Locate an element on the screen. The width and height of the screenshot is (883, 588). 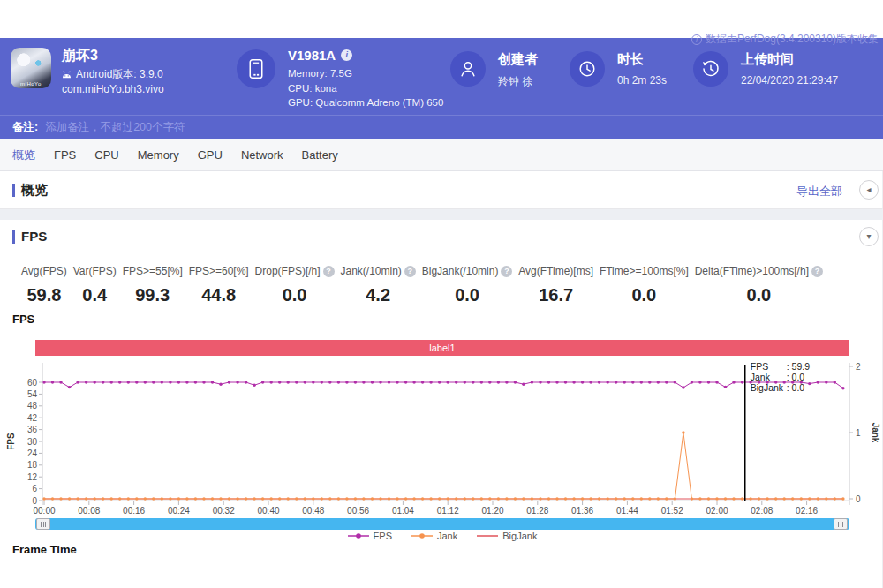
stat-label: FPS>=60[%] is located at coordinates (219, 271).